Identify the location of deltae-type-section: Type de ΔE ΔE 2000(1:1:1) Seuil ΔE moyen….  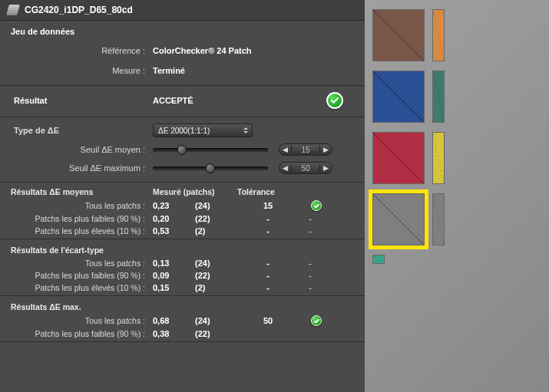
(183, 150).